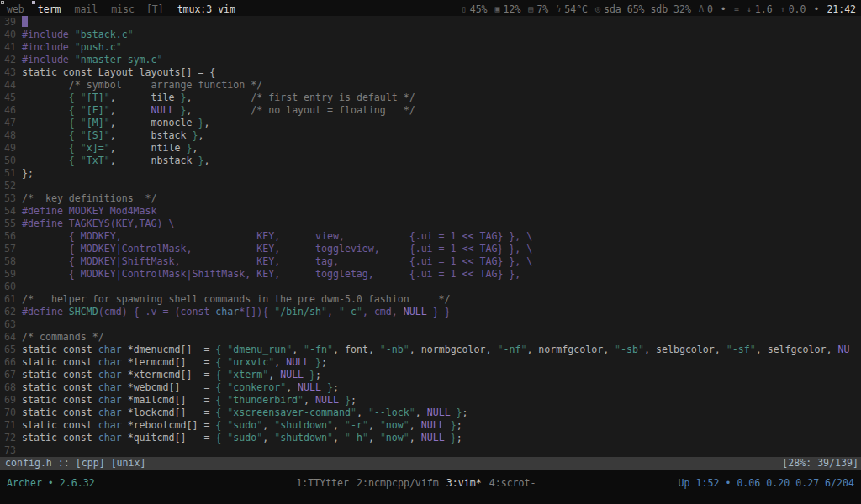 This screenshot has height=504, width=861. What do you see at coordinates (464, 484) in the screenshot?
I see `tmux-window-3-vim-: 3:vim*` at bounding box center [464, 484].